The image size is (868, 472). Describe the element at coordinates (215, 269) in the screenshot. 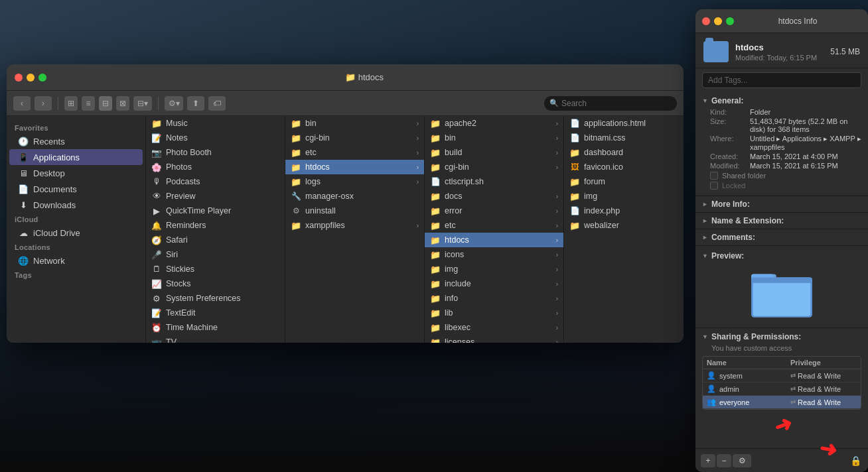

I see `col-item-stickies: 🗒 Stickies` at that location.